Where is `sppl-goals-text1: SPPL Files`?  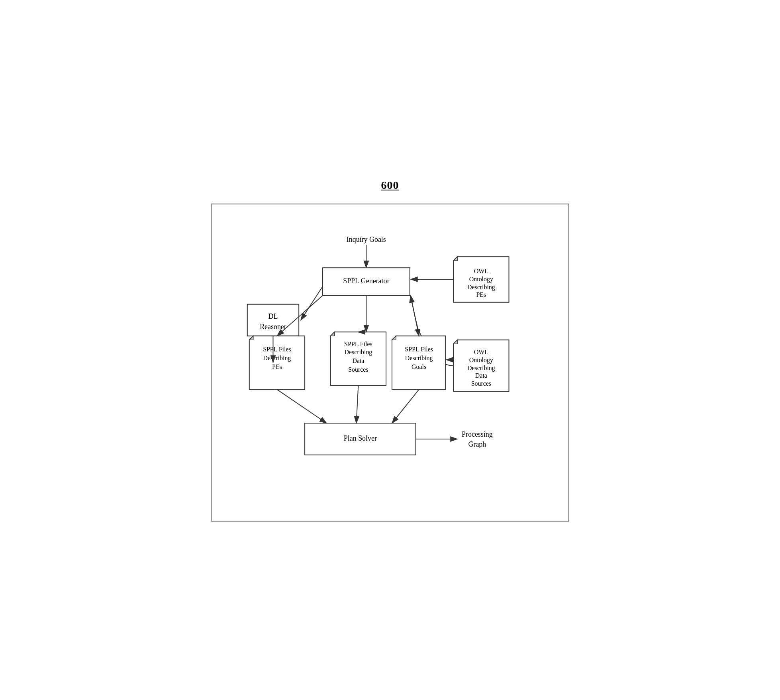 sppl-goals-text1: SPPL Files is located at coordinates (419, 349).